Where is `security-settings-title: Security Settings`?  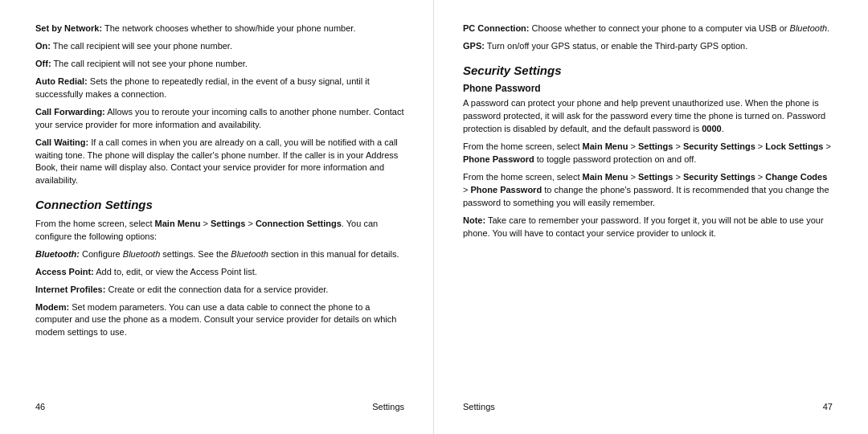
security-settings-title: Security Settings is located at coordinates (648, 71).